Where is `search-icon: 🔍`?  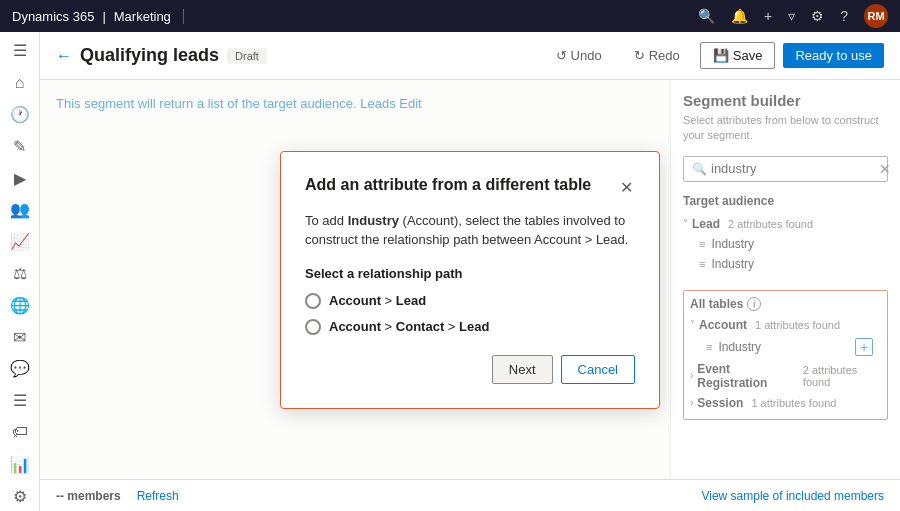 search-icon: 🔍 is located at coordinates (706, 16).